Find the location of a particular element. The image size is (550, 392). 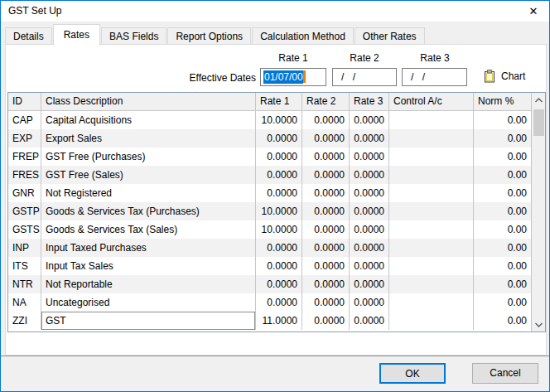

effective-date-rate3-input: / / is located at coordinates (434, 77).